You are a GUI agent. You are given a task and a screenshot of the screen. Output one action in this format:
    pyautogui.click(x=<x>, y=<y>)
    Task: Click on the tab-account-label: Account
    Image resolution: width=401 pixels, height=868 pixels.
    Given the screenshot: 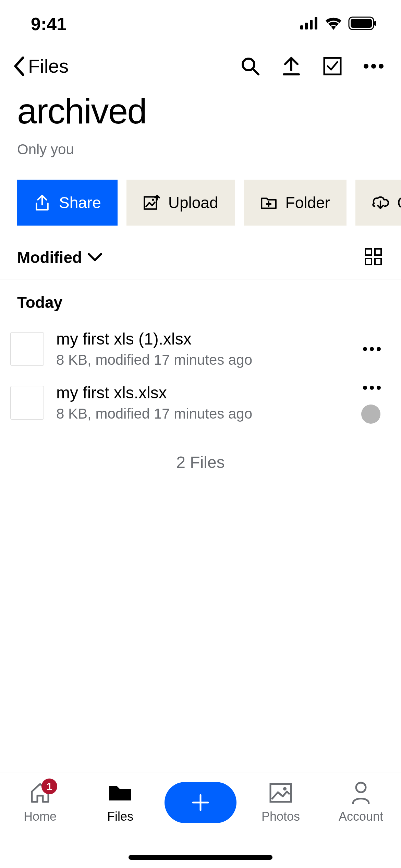 What is the action you would take?
    pyautogui.click(x=361, y=817)
    